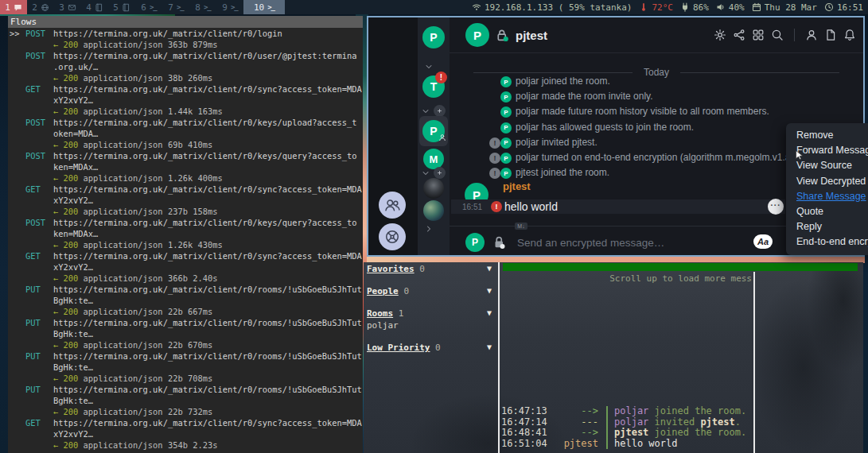 This screenshot has height=453, width=868. I want to click on buffer-section-favorites: Favorites 0▼, so click(430, 269).